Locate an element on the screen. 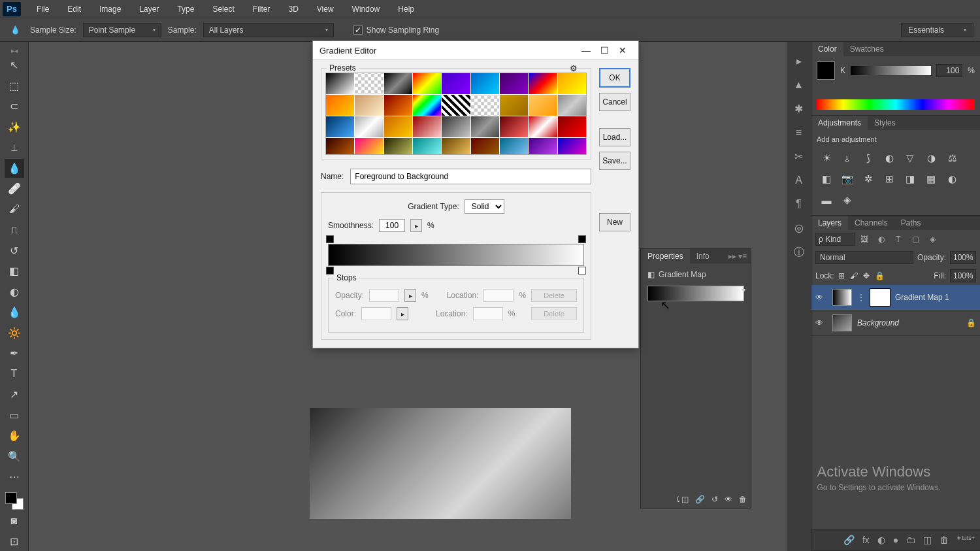 The width and height of the screenshot is (980, 551). cancel-button: Cancel is located at coordinates (615, 102).